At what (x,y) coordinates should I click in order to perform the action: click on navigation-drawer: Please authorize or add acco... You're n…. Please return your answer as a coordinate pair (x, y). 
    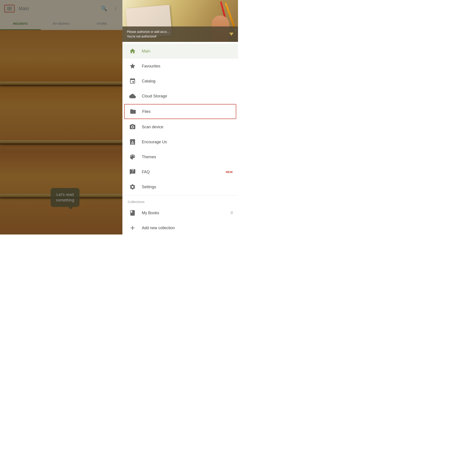
    Looking at the image, I should click on (180, 117).